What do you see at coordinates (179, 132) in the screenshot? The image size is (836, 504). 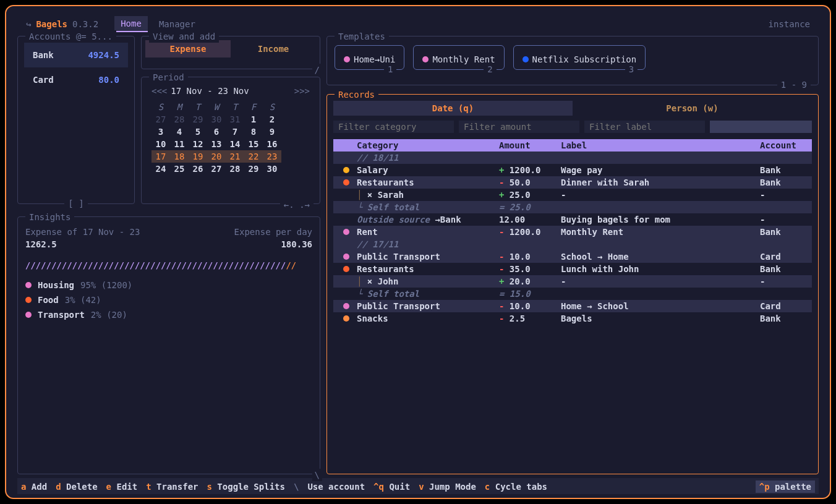 I see `calendar-day: 4` at bounding box center [179, 132].